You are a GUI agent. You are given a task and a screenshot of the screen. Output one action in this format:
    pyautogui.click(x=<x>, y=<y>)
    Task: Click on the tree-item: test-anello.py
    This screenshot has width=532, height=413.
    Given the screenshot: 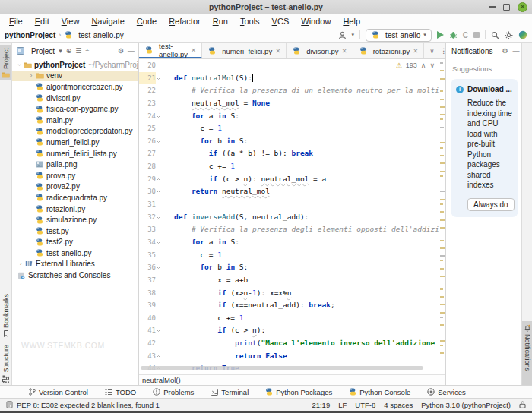 What is the action you would take?
    pyautogui.click(x=75, y=254)
    